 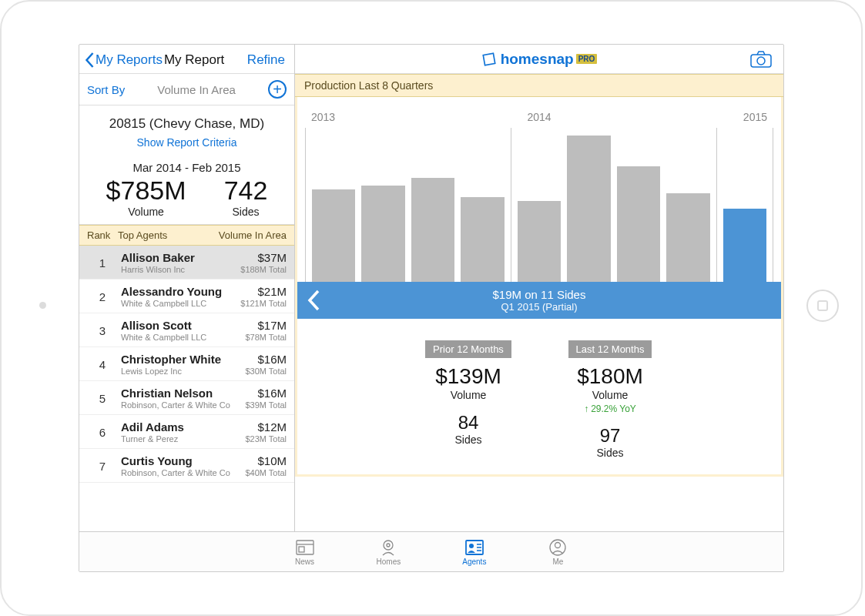 I want to click on volume-label: Volume, so click(x=146, y=212).